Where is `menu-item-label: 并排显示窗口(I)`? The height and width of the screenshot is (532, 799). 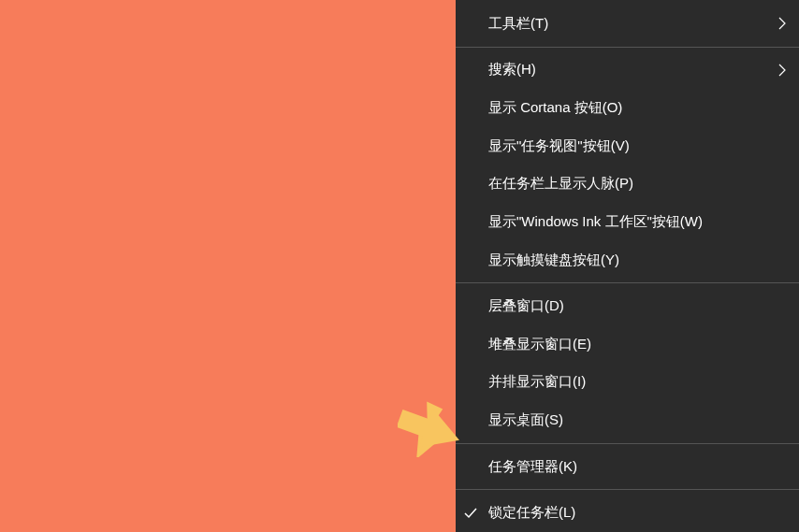 menu-item-label: 并排显示窗口(I) is located at coordinates (537, 381).